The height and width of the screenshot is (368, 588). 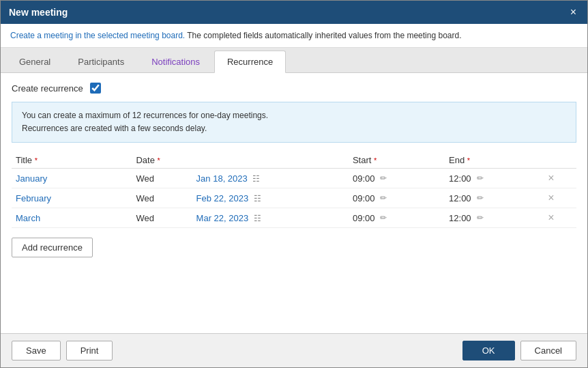 I want to click on info-box: You can create a maximum of 12 recurrenc…, so click(x=294, y=122).